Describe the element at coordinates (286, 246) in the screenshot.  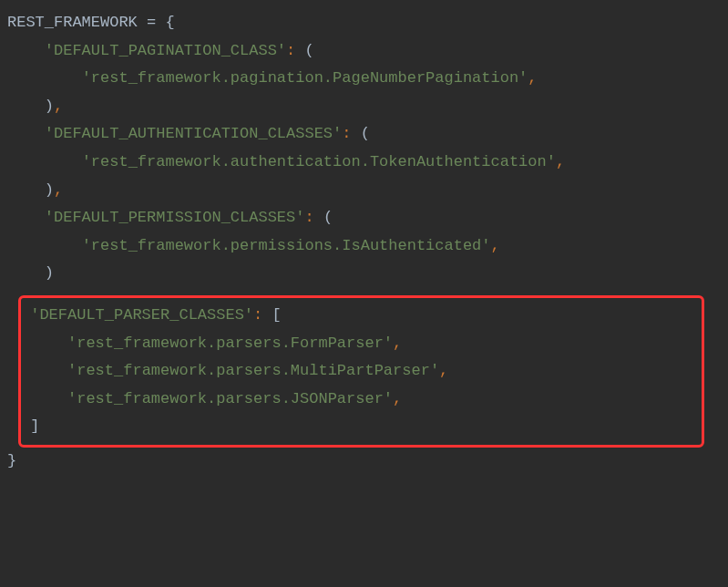
I see `string-value: 'rest_framework.permissions.IsAuthentica…` at that location.